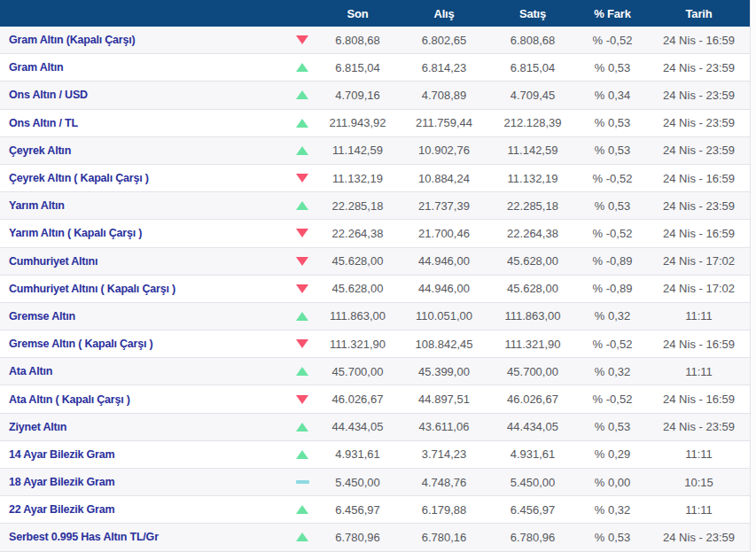 The height and width of the screenshot is (552, 756). I want to click on last-price: 4.709,16, so click(358, 95).